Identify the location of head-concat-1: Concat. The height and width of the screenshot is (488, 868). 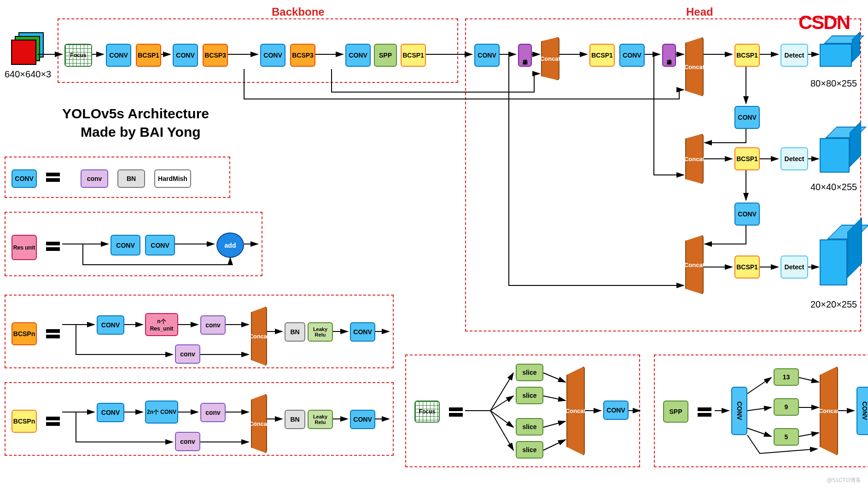
(550, 59).